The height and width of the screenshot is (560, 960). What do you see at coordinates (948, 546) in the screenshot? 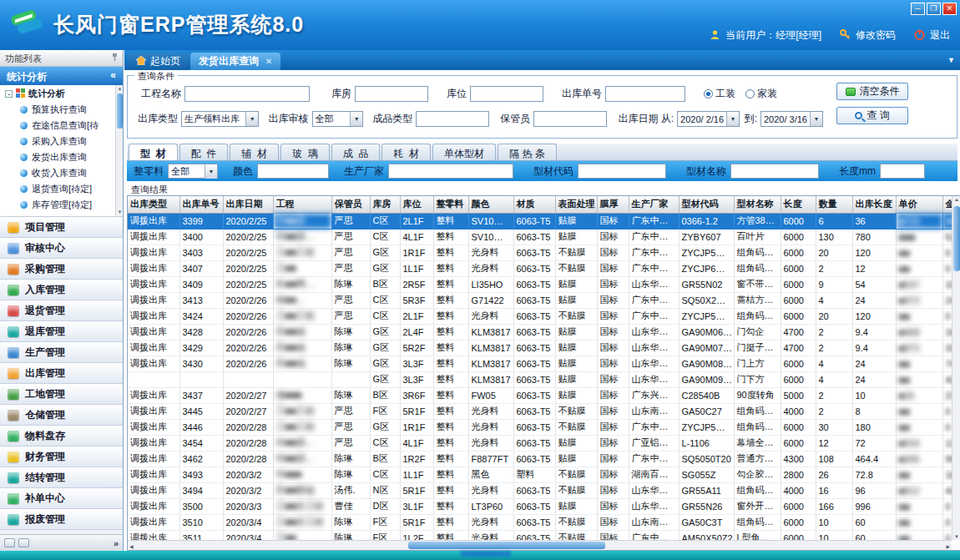
I see `scroll-right-icon: ▶` at bounding box center [948, 546].